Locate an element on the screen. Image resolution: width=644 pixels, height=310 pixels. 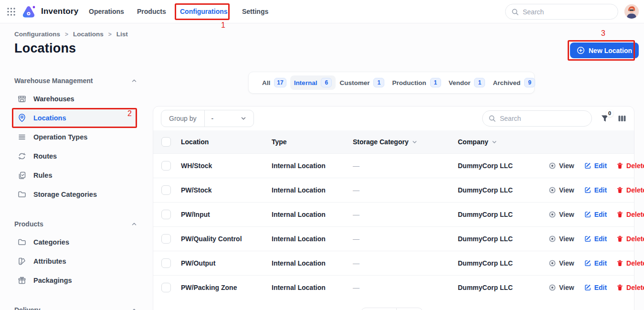
sidebar-item-label: Storage Categories is located at coordinates (65, 194).